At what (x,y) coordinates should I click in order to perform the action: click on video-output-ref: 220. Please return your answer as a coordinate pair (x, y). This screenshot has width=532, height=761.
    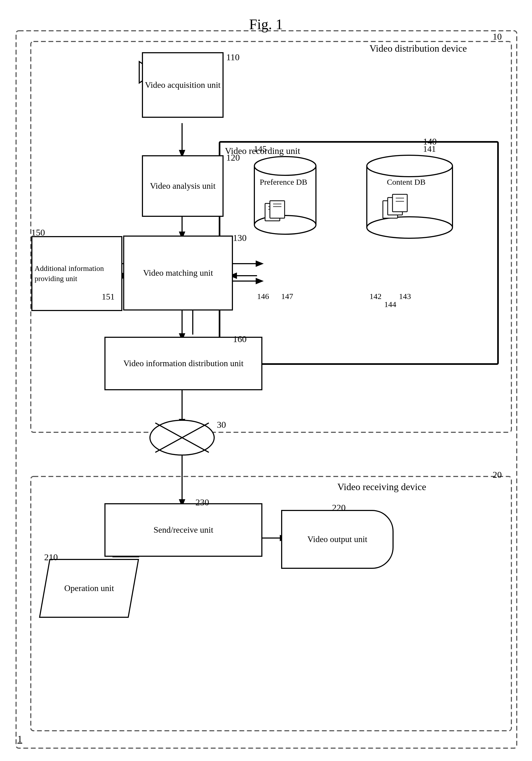
    Looking at the image, I should click on (339, 508).